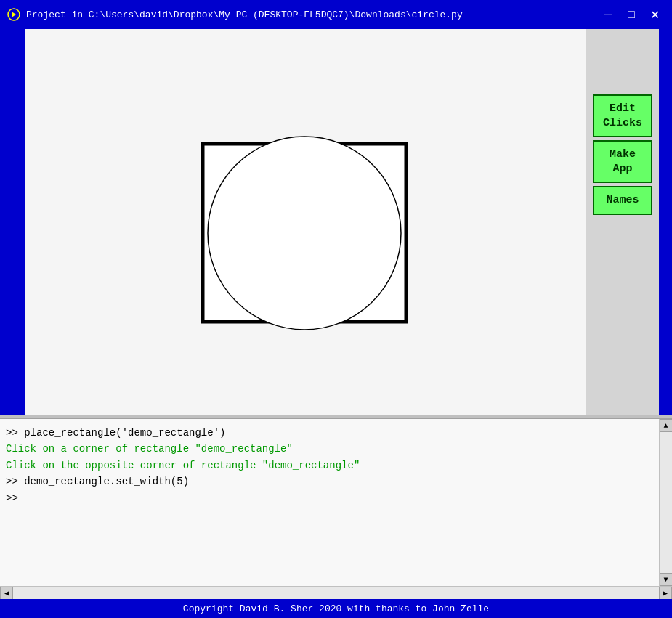 The image size is (672, 618). Describe the element at coordinates (14, 15) in the screenshot. I see `app-icon` at that location.